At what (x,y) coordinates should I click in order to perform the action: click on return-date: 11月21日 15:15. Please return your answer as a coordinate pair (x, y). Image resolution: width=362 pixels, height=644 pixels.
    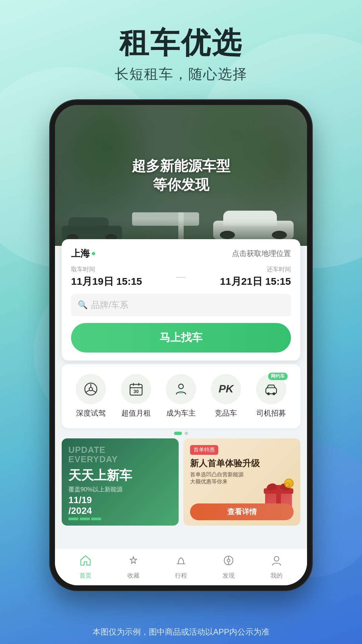
    Looking at the image, I should click on (240, 282).